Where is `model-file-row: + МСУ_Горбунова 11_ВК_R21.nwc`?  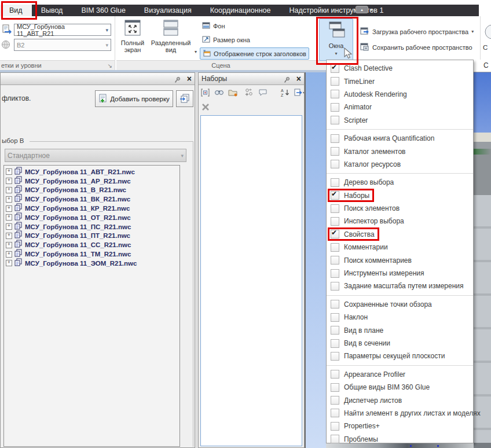 model-file-row: + МСУ_Горбунова 11_ВК_R21.nwc is located at coordinates (91, 199).